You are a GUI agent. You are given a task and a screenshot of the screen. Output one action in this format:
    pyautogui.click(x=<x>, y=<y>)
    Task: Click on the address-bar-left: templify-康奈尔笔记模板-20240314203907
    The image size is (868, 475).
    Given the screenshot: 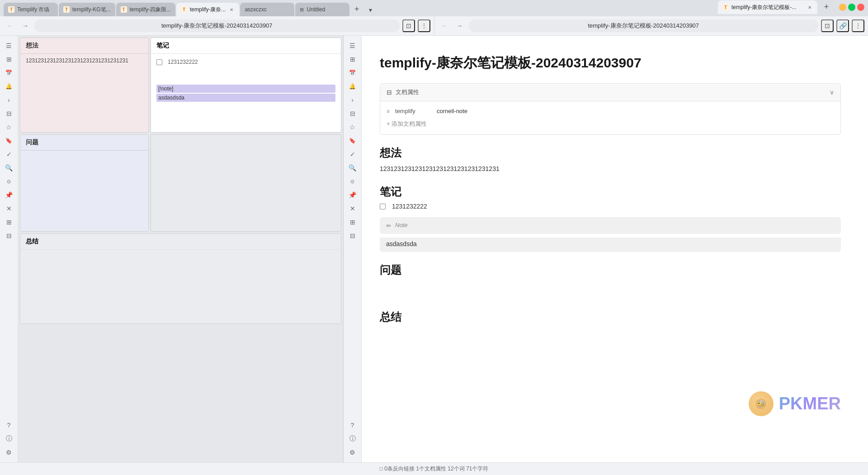 What is the action you would take?
    pyautogui.click(x=217, y=26)
    